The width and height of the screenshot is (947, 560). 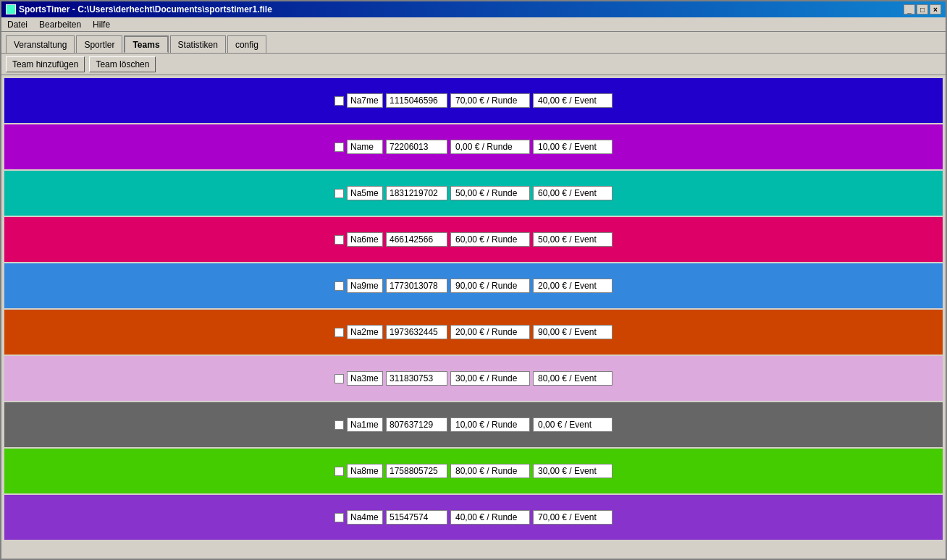 What do you see at coordinates (474, 193) in the screenshot?
I see `team-row-inner: Na5me 1831219702 50,00 € / Runde 60,00 €…` at bounding box center [474, 193].